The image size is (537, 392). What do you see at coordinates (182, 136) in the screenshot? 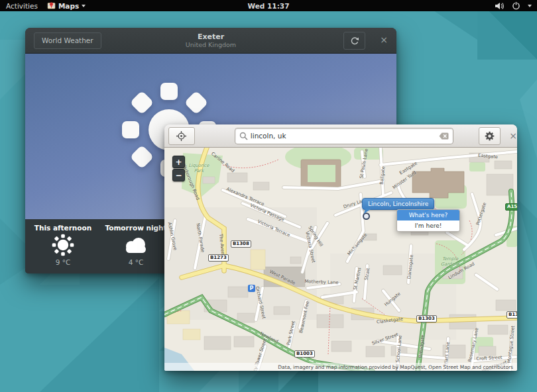
I see `geolocate-button` at bounding box center [182, 136].